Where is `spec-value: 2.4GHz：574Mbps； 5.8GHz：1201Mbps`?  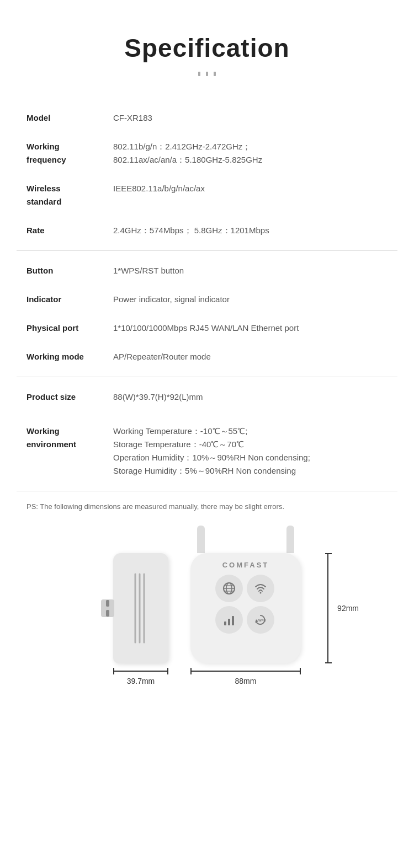
spec-value: 2.4GHz：574Mbps； 5.8GHz：1201Mbps is located at coordinates (250, 231).